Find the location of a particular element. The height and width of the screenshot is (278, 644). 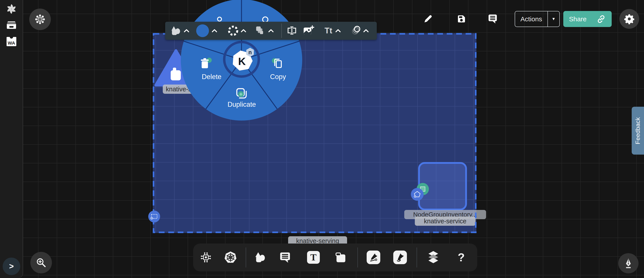

opacity-icon is located at coordinates (356, 31).